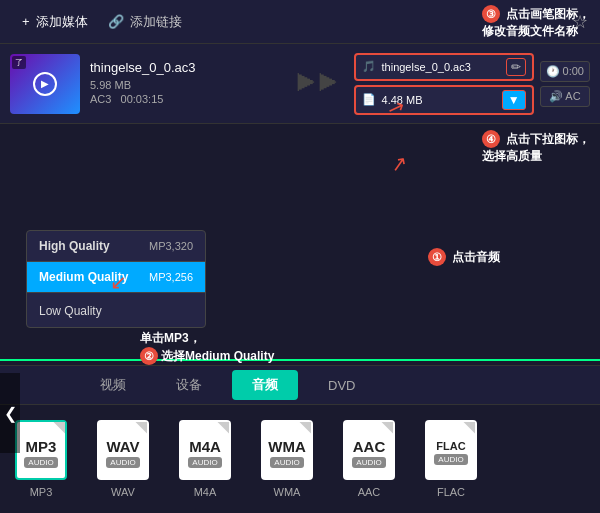 The height and width of the screenshot is (513, 600). What do you see at coordinates (516, 67) in the screenshot?
I see `edit-filename-button: ✏` at bounding box center [516, 67].